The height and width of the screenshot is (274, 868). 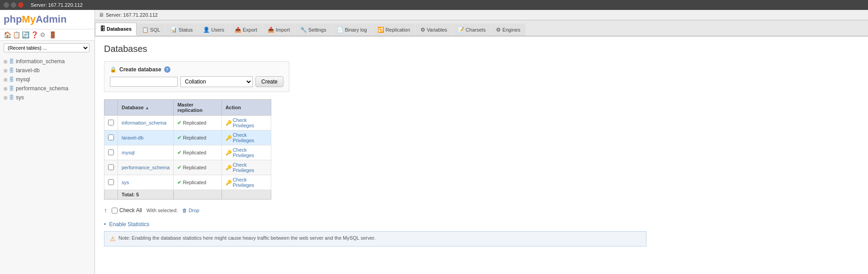 What do you see at coordinates (132, 138) in the screenshot?
I see `db-link: laravel-db` at bounding box center [132, 138].